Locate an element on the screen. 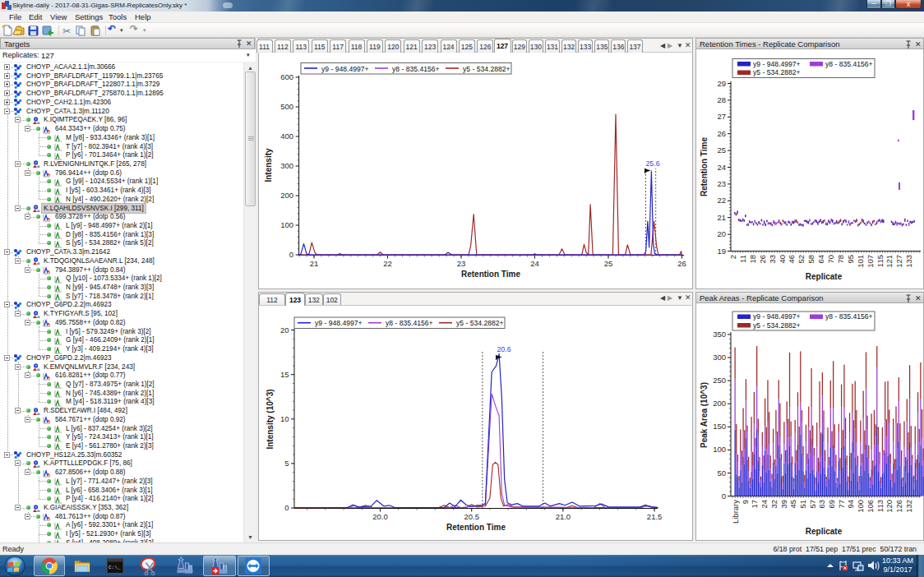  svg-text: 500 is located at coordinates (287, 107).